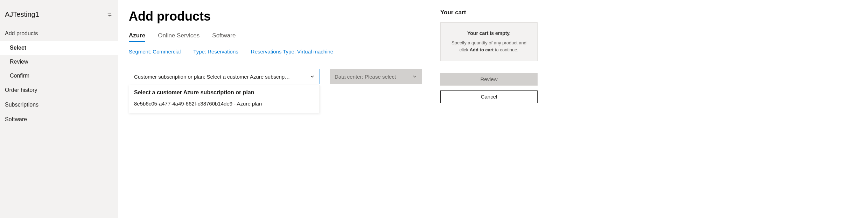  Describe the element at coordinates (489, 46) in the screenshot. I see `cart-hint-line: Specify a quantity of any product and cl…` at that location.